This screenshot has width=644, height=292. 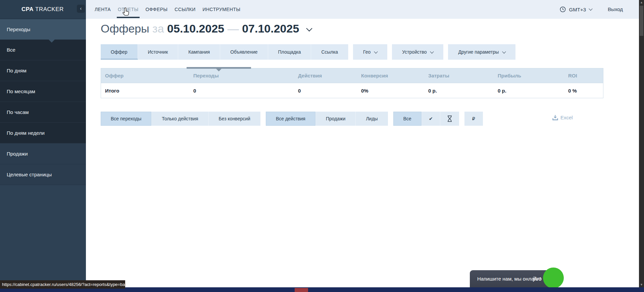 I want to click on sidebar-item-prodazhi: Продажи, so click(x=43, y=154).